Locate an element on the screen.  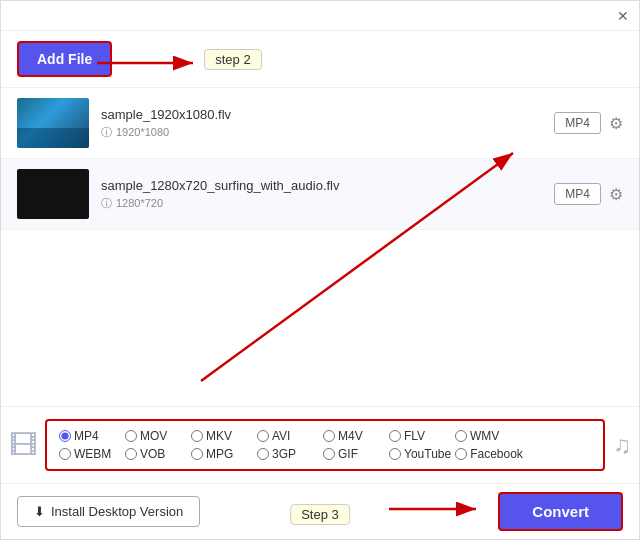
format-flv: FLV is located at coordinates (420, 436).